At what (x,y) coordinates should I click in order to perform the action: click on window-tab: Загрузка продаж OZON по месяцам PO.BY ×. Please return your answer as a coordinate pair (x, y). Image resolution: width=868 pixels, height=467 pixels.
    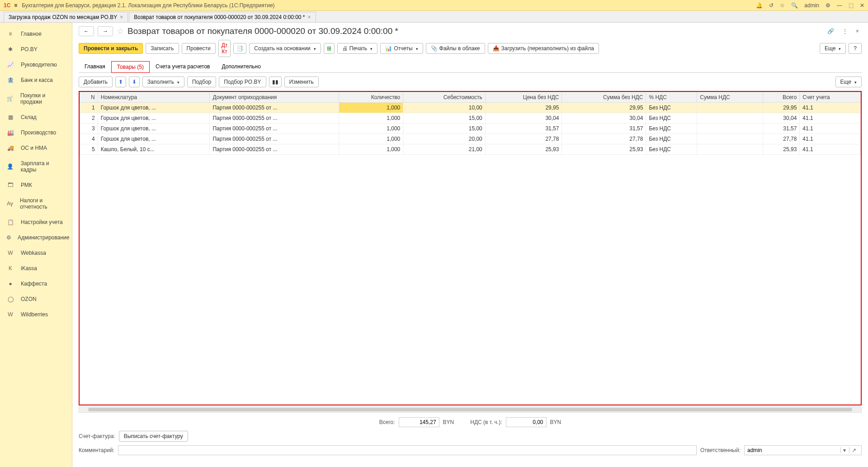
    Looking at the image, I should click on (66, 17).